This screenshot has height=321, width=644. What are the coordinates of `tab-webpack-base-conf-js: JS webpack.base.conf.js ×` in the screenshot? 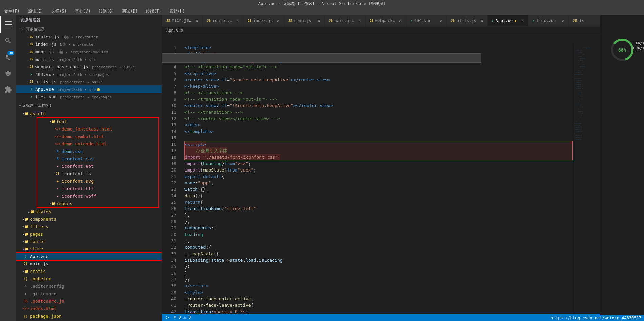 It's located at (386, 21).